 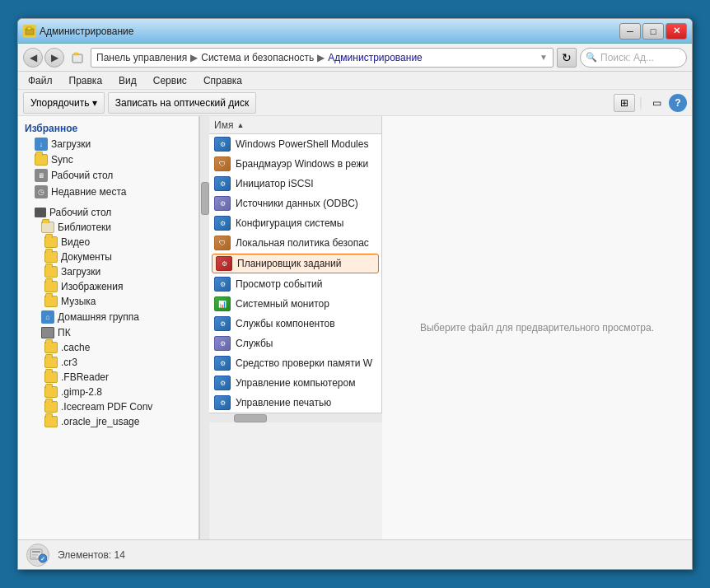 I want to click on file-name-12: Управление компьютером, so click(x=295, y=383).